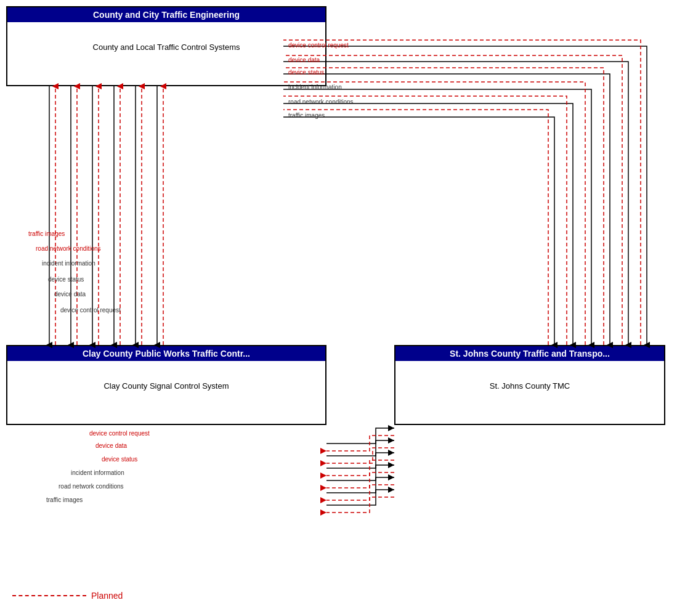 The width and height of the screenshot is (677, 616). I want to click on label-incident-down-left: incident information, so click(69, 264).